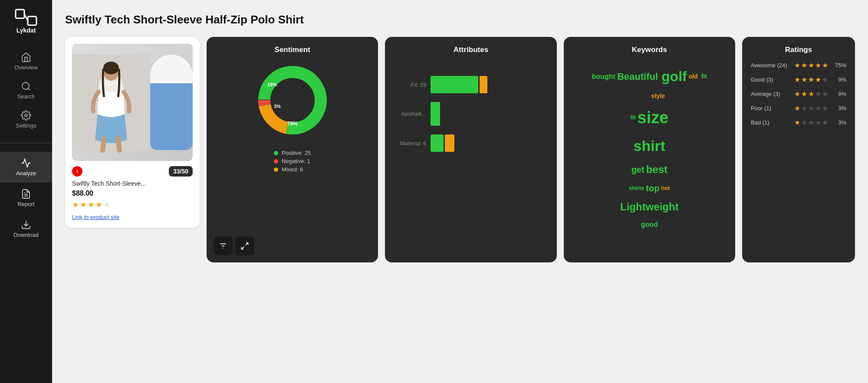 The image size is (868, 383). I want to click on keyword-style: style, so click(658, 96).